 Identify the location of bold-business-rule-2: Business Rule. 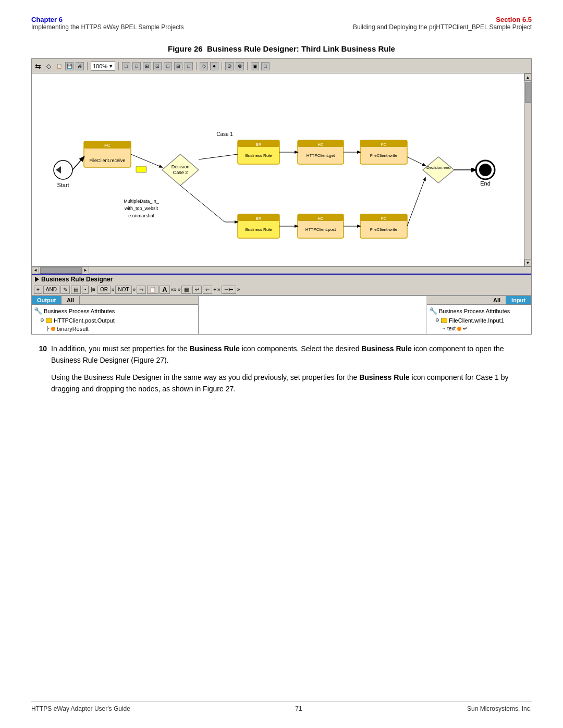
(386, 349).